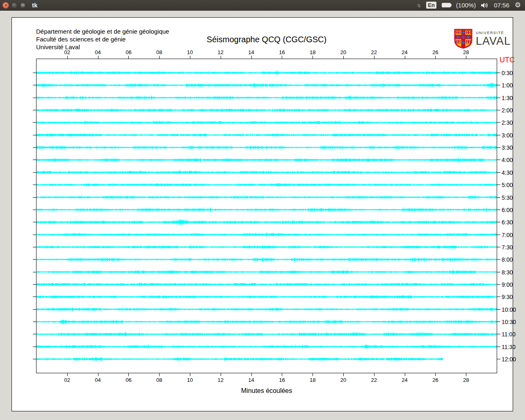 This screenshot has height=420, width=525. Describe the element at coordinates (190, 380) in the screenshot. I see `x-tick-label-bottom: 10` at that location.